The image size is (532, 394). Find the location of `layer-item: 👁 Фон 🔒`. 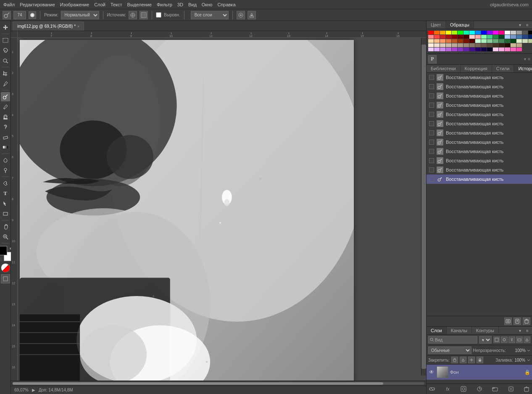

layer-item: 👁 Фон 🔒 is located at coordinates (479, 372).